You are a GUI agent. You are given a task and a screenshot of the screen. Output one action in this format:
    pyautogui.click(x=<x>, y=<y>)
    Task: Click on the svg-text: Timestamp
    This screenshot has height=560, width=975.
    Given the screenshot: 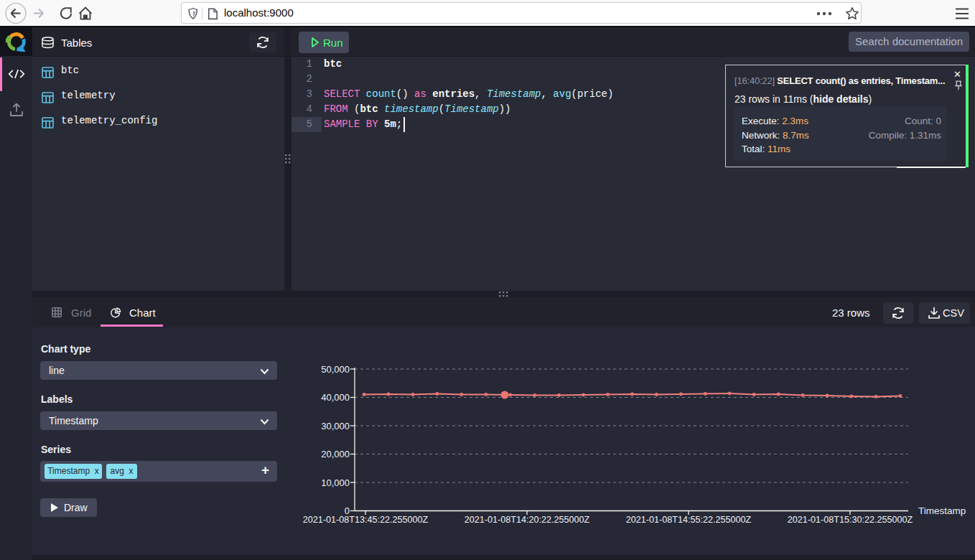 What is the action you would take?
    pyautogui.click(x=942, y=511)
    